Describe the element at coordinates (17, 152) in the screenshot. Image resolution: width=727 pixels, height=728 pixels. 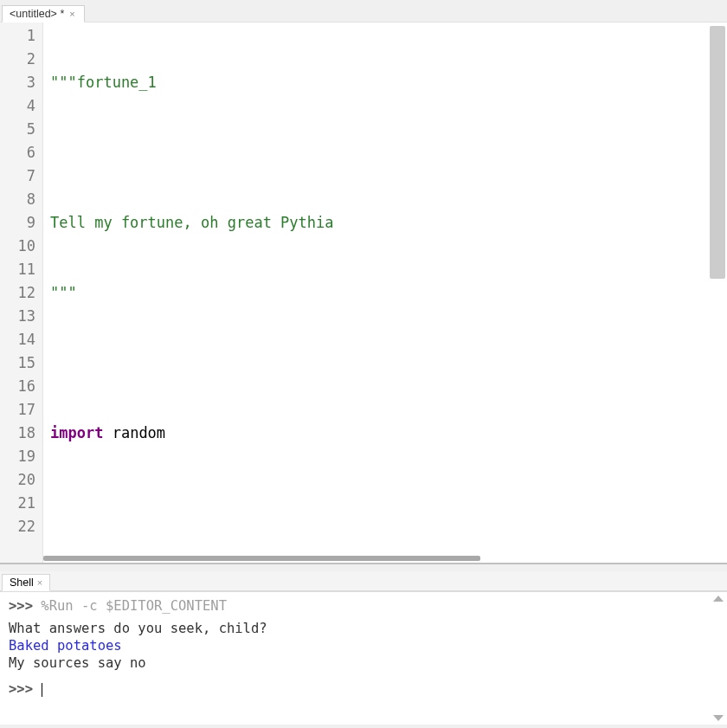
I see `line-number: 6` at that location.